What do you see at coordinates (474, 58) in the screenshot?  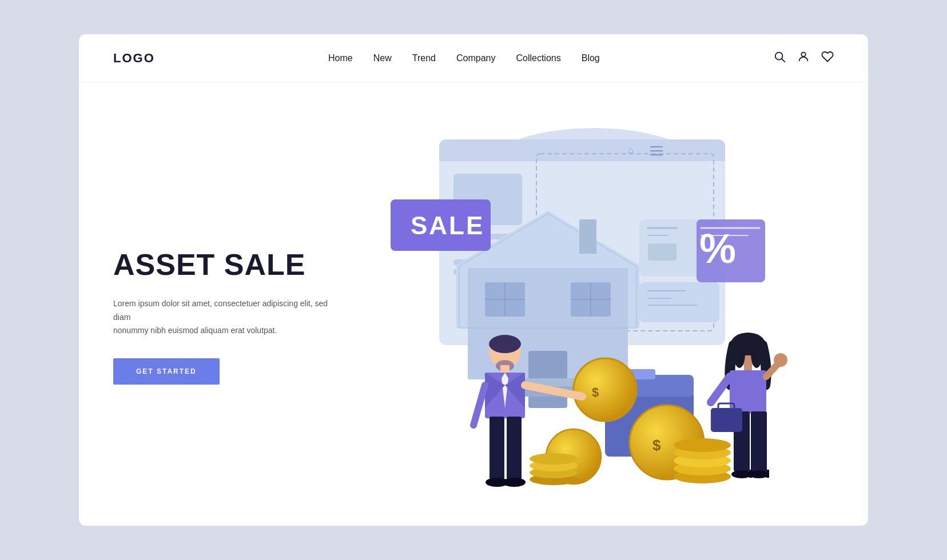 I see `header: LOGO Home New Trend Company Collections …` at bounding box center [474, 58].